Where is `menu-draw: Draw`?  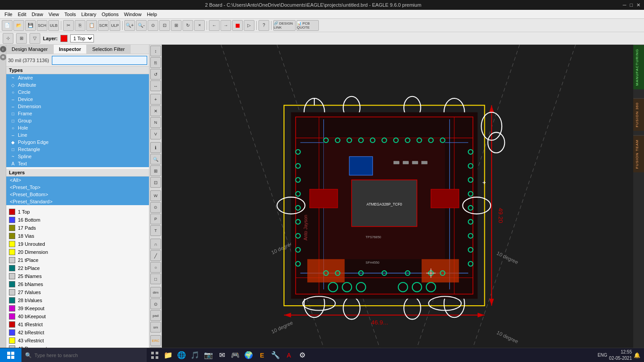 menu-draw: Draw is located at coordinates (38, 14).